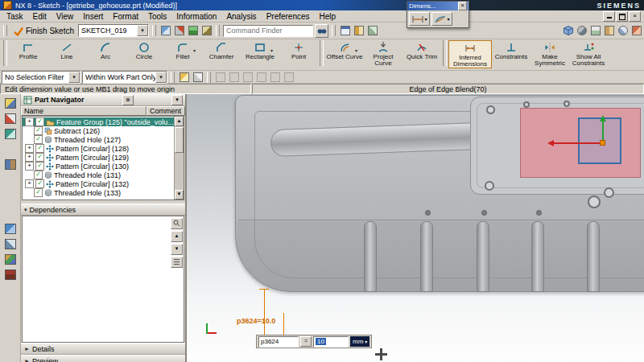 The image size is (644, 362). I want to click on selection-scope-combo: Within Work Part Only ▾, so click(125, 77).